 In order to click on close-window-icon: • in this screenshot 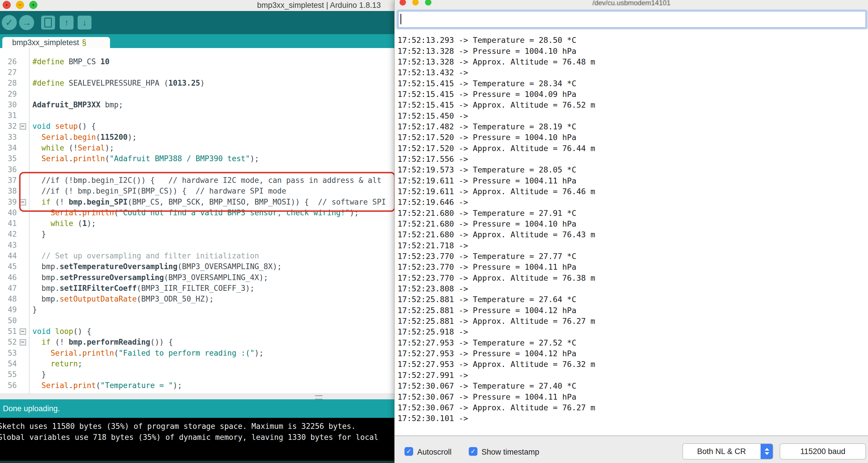, I will do `click(7, 5)`.